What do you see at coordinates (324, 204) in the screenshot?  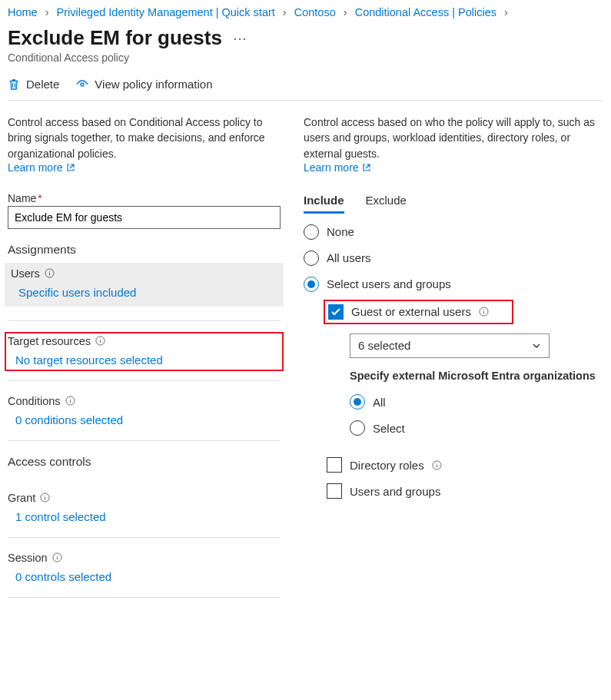 I see `tab-include: Include` at bounding box center [324, 204].